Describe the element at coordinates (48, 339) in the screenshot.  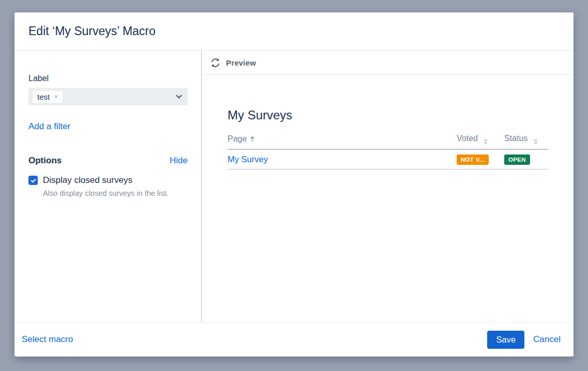
I see `select-macro-link: Select macro` at that location.